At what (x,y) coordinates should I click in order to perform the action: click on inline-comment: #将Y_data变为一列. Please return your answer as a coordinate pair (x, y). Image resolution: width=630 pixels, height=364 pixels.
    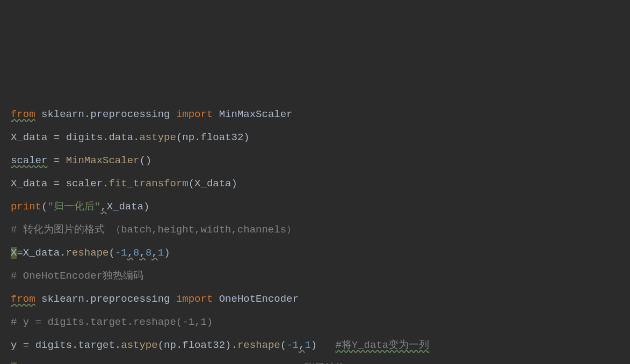
    Looking at the image, I should click on (382, 345).